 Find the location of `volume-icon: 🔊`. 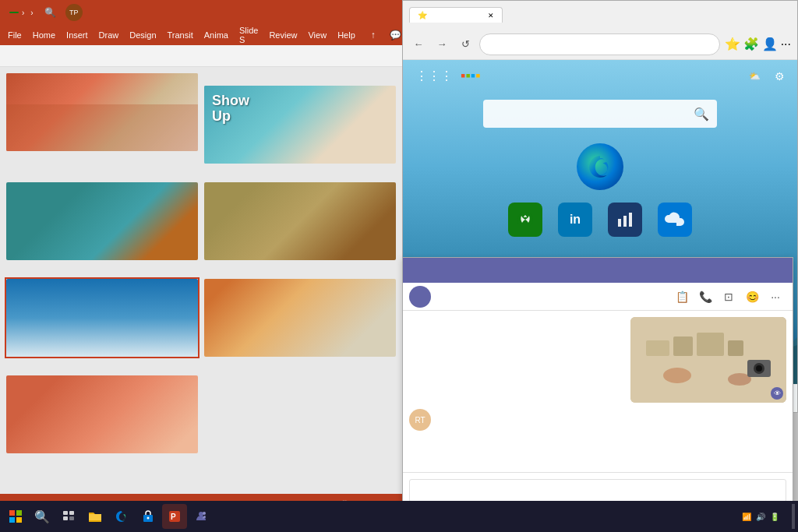

volume-icon: 🔊 is located at coordinates (761, 517).